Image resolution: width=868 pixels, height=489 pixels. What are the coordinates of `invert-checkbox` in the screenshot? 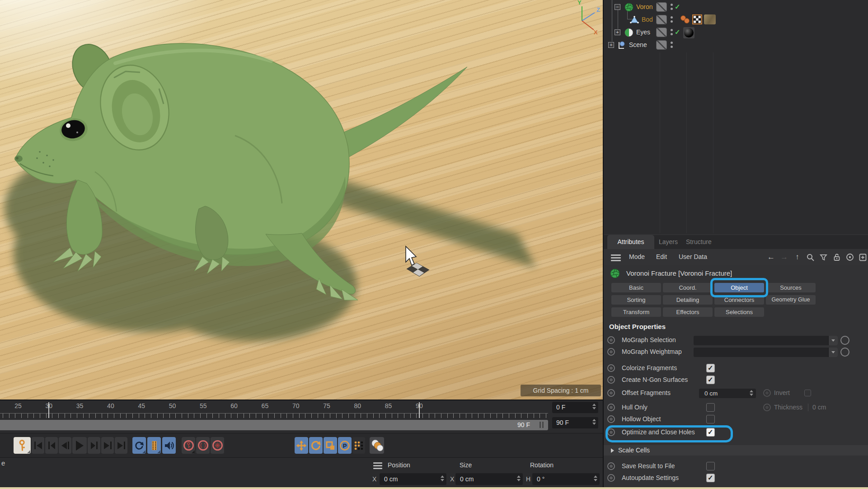 It's located at (808, 393).